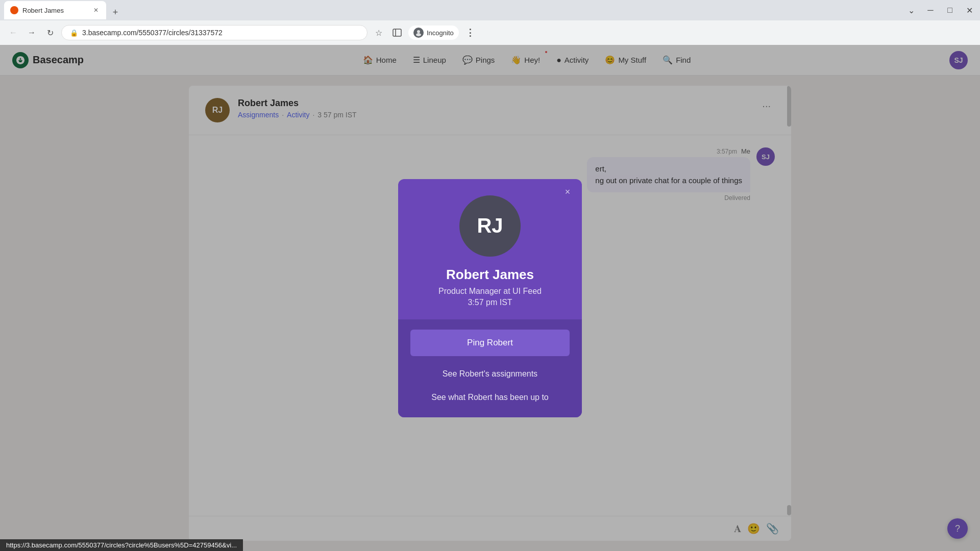  Describe the element at coordinates (419, 33) in the screenshot. I see `incognito-icon` at that location.